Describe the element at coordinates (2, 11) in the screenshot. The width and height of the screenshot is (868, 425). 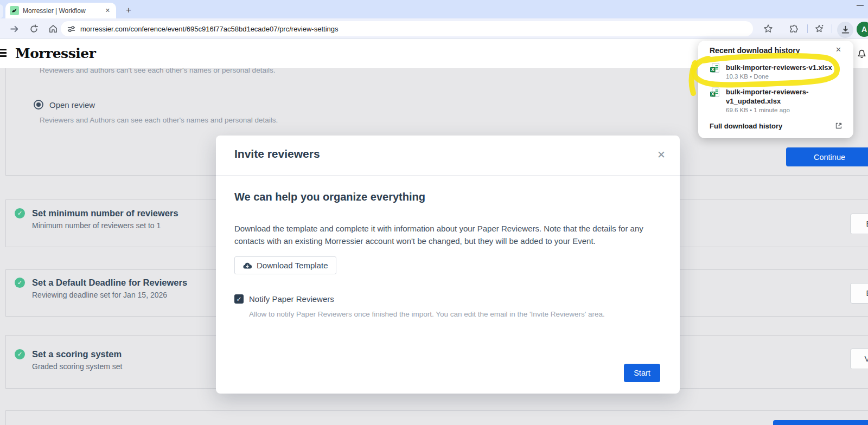
I see `window-edge-fragment` at that location.